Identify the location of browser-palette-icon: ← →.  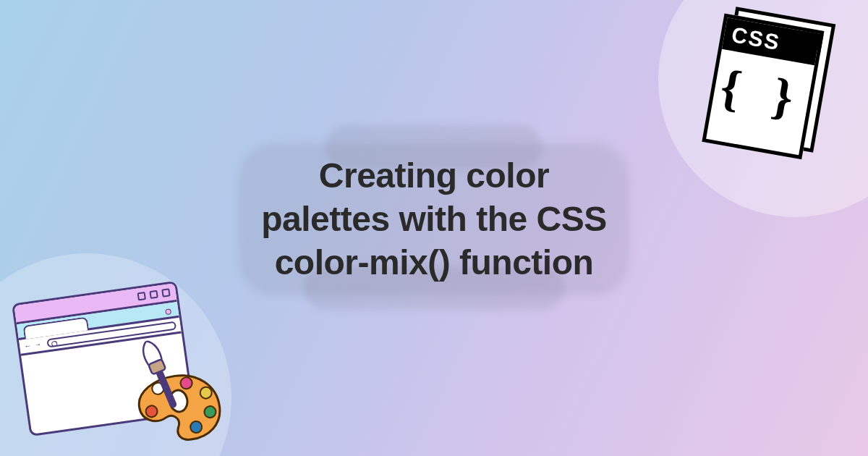
(119, 366).